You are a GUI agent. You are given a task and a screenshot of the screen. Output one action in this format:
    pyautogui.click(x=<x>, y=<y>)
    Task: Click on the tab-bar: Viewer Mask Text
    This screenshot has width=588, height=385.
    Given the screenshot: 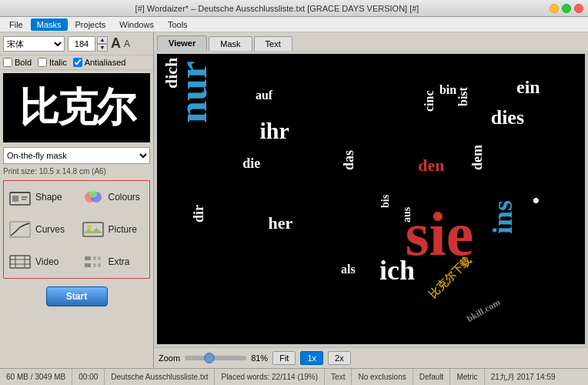 What is the action you would take?
    pyautogui.click(x=371, y=42)
    